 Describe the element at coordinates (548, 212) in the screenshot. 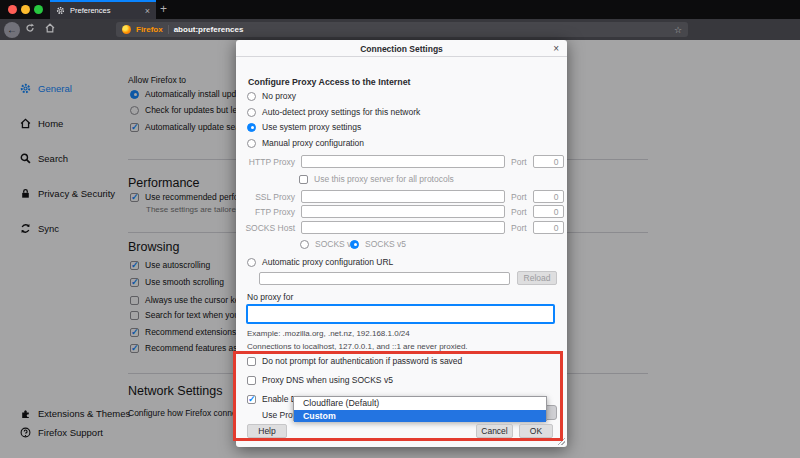

I see `ftp-port-input: 0` at that location.